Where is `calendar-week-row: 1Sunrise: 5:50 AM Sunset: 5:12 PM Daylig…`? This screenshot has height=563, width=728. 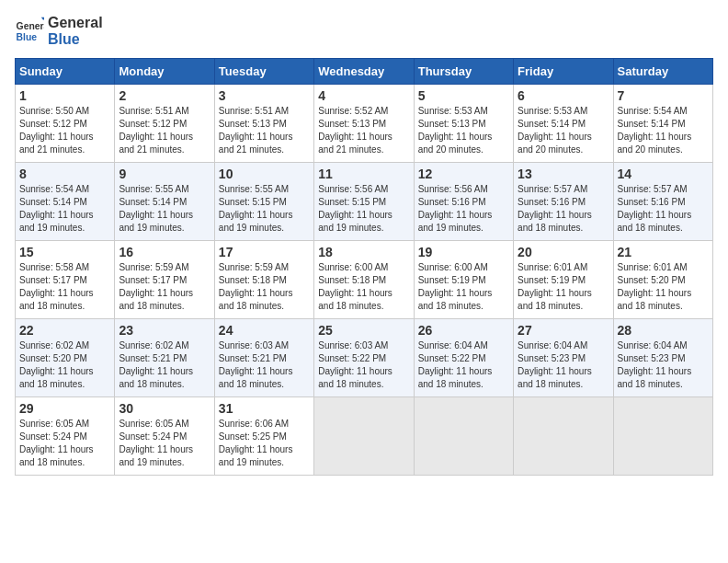 calendar-week-row: 1Sunrise: 5:50 AM Sunset: 5:12 PM Daylig… is located at coordinates (364, 123).